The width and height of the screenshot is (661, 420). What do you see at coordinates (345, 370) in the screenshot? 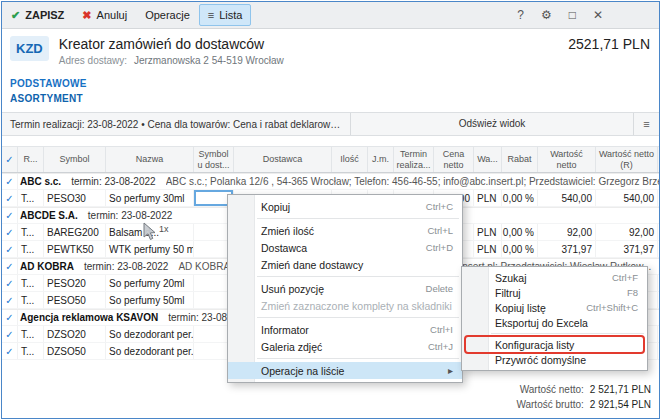
I see `menu-item: Operacje na liście▸` at bounding box center [345, 370].